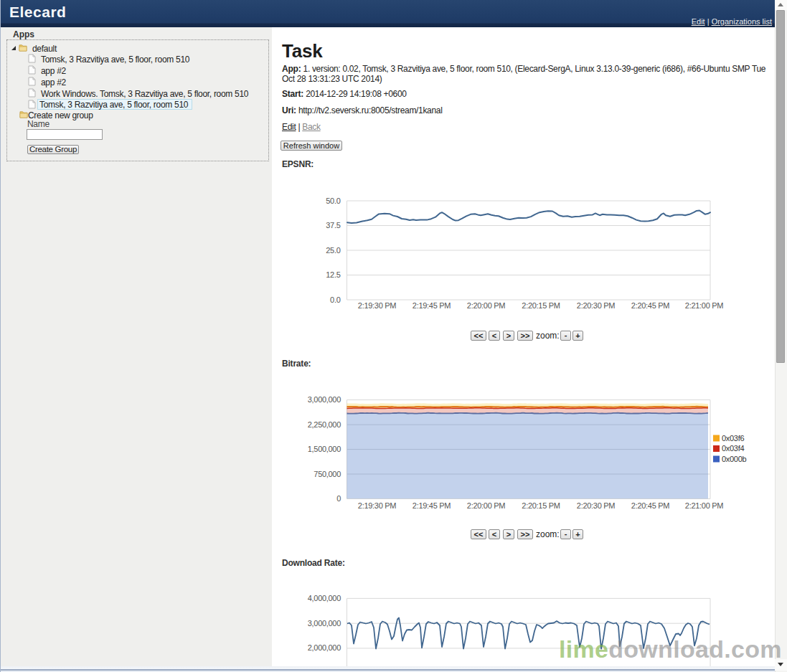  I want to click on svg-text: 0x03f4, so click(733, 448).